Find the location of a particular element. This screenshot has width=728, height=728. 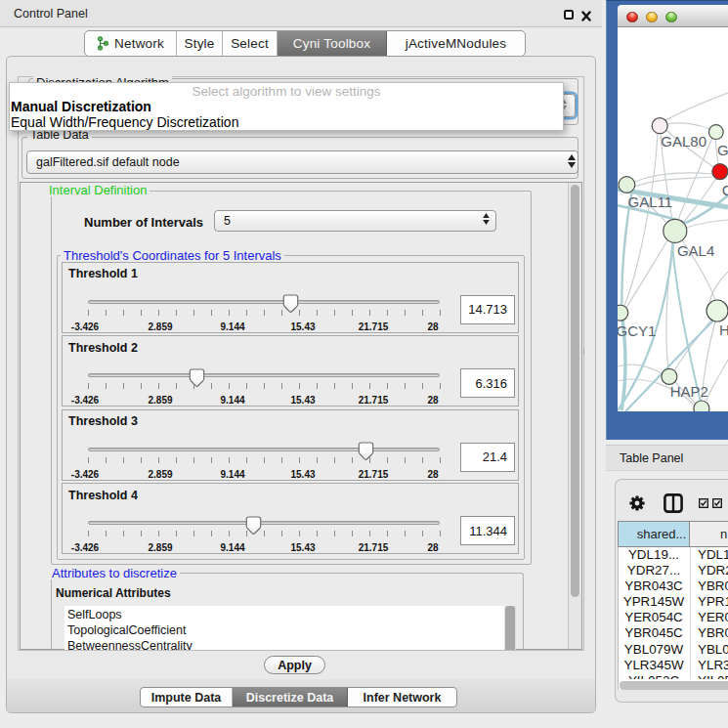

svg-text: G. is located at coordinates (723, 150).